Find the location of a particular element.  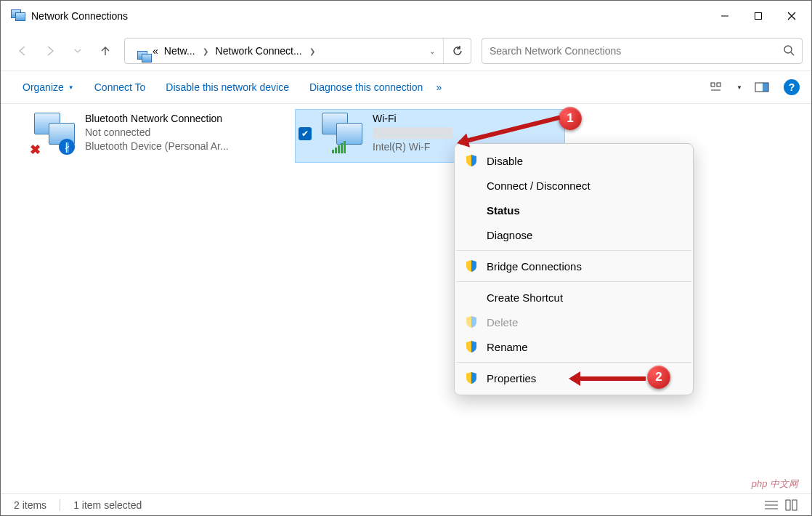

bluetooth-badge-icon: ∦ is located at coordinates (67, 147).